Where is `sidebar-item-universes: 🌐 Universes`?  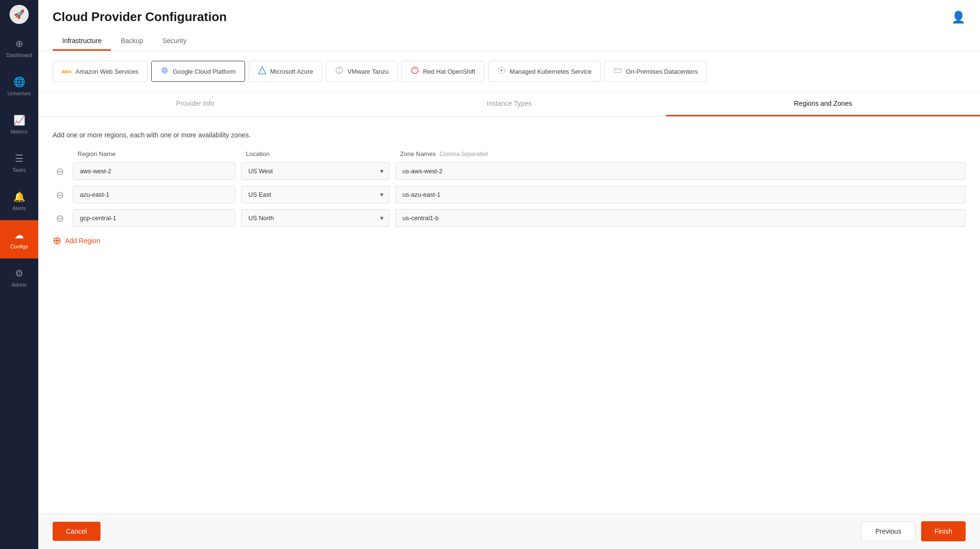
sidebar-item-universes: 🌐 Universes is located at coordinates (19, 86).